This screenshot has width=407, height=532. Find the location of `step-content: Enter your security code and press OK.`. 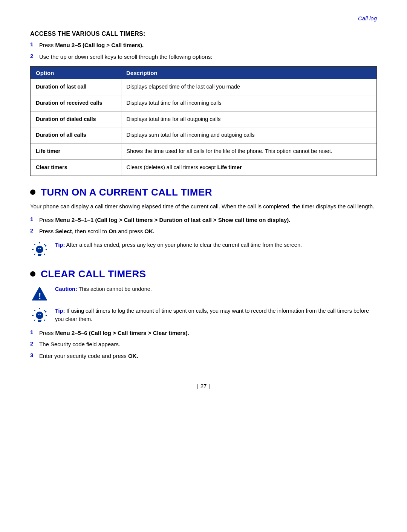

step-content: Enter your security code and press OK. is located at coordinates (208, 356).